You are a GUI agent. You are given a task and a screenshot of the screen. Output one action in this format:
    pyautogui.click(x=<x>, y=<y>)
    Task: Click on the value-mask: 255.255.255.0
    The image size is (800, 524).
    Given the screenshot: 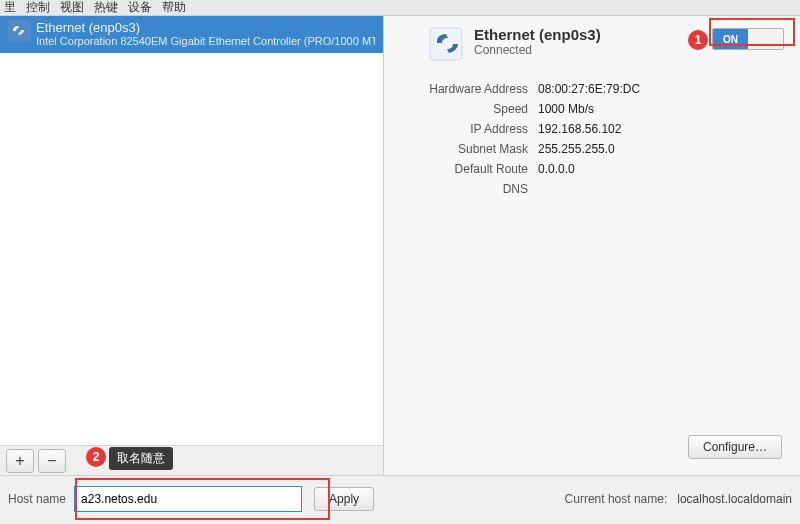 What is the action you would take?
    pyautogui.click(x=661, y=149)
    